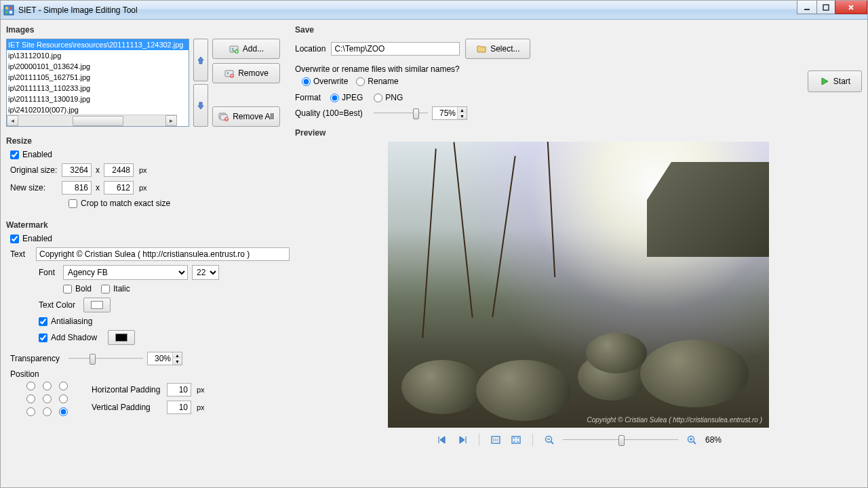 This screenshot has width=868, height=488. What do you see at coordinates (43, 321) in the screenshot?
I see `antialias-checkbox` at bounding box center [43, 321].